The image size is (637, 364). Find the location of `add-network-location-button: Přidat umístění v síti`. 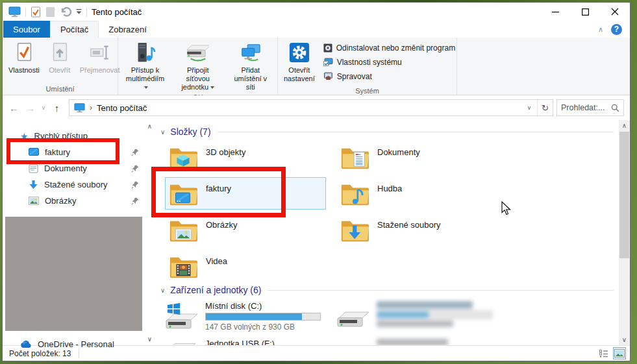

add-network-location-button: Přidat umístění v síti is located at coordinates (251, 66).